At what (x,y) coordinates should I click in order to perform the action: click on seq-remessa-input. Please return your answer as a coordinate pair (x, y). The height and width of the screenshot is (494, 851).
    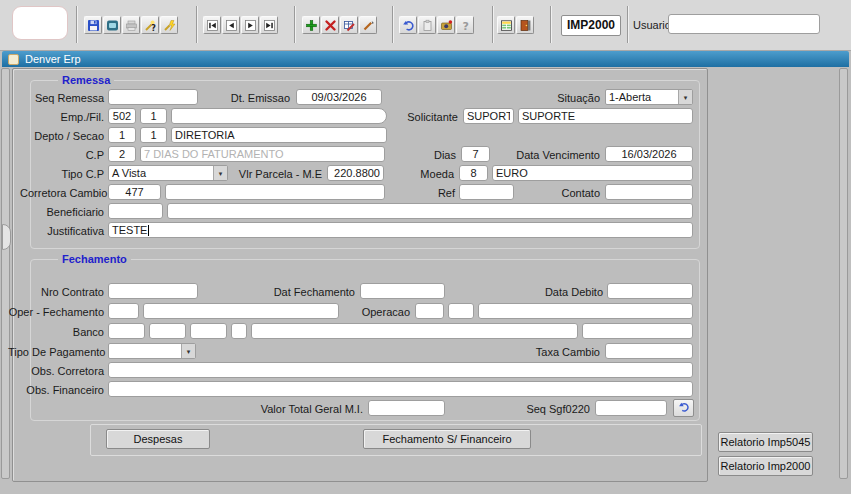
    Looking at the image, I should click on (153, 97).